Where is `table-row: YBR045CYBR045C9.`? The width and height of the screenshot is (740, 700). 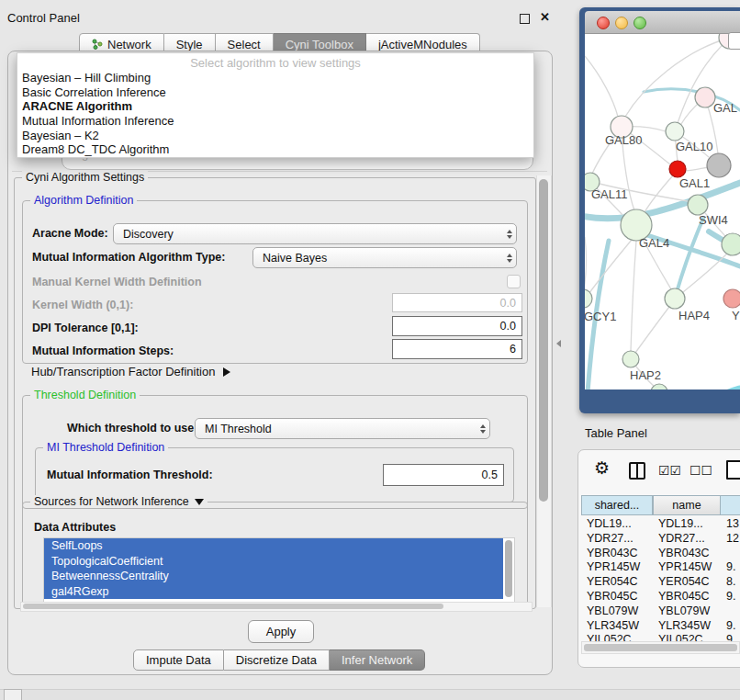
table-row: YBR045CYBR045C9. is located at coordinates (661, 597).